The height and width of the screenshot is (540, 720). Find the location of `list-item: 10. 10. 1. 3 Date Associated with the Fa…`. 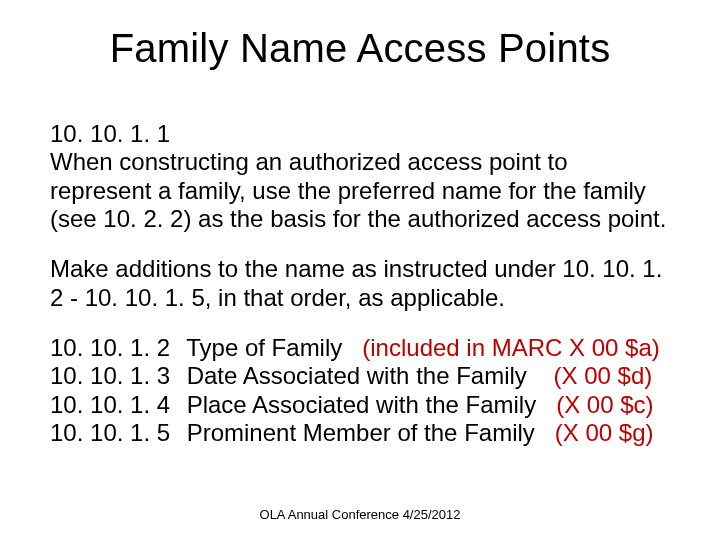

list-item: 10. 10. 1. 3 Date Associated with the Fa… is located at coordinates (360, 376).